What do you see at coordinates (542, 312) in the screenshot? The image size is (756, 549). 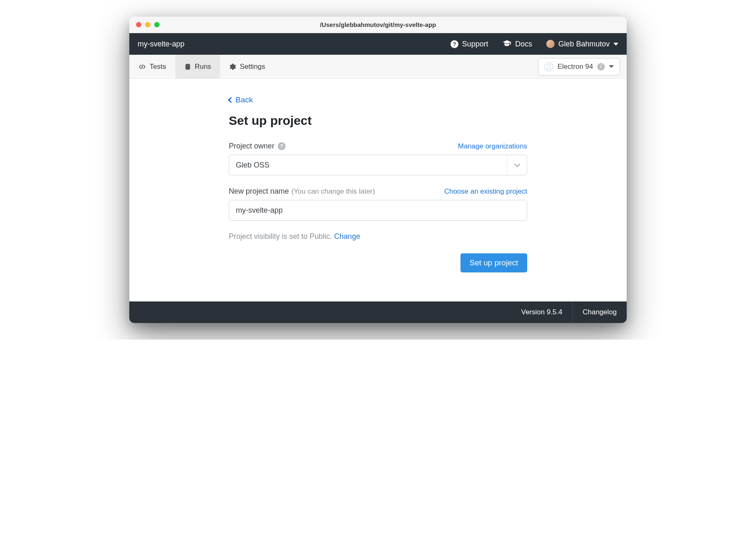 I see `version-label: Version 9.5.4` at bounding box center [542, 312].